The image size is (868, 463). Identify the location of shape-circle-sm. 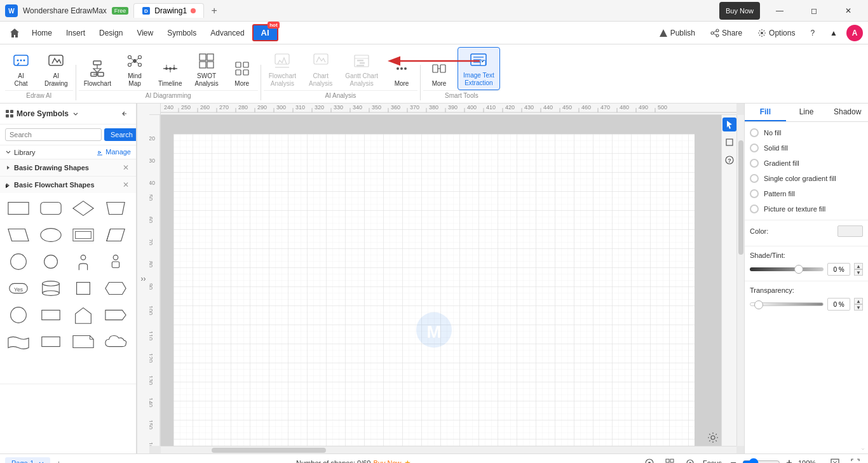
(51, 262).